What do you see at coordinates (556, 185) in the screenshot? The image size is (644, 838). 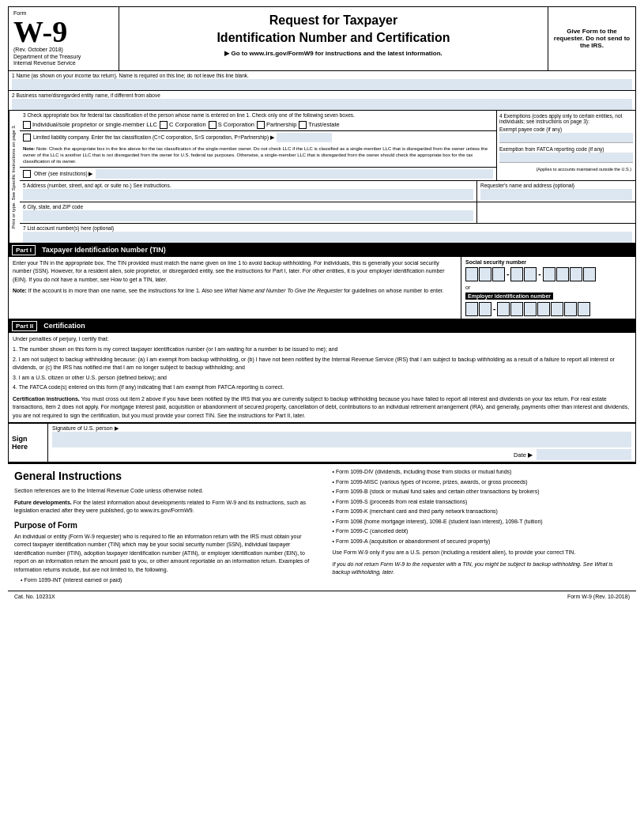 I see `requesters-label: Requester's name and address (optional)` at bounding box center [556, 185].